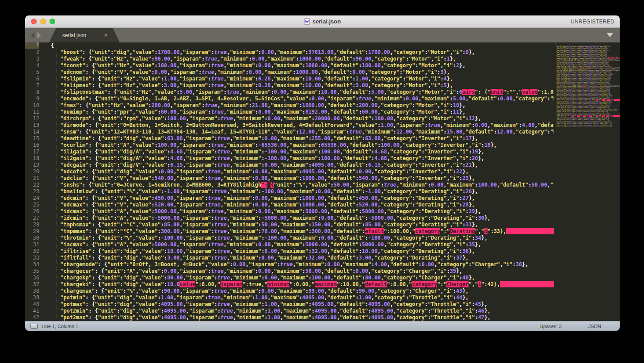  What do you see at coordinates (32, 152) in the screenshot?
I see `line-number: 17` at bounding box center [32, 152].